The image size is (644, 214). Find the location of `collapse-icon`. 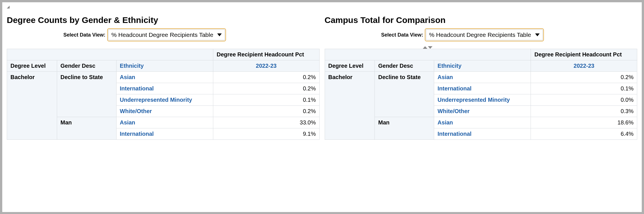

collapse-icon is located at coordinates (8, 7).